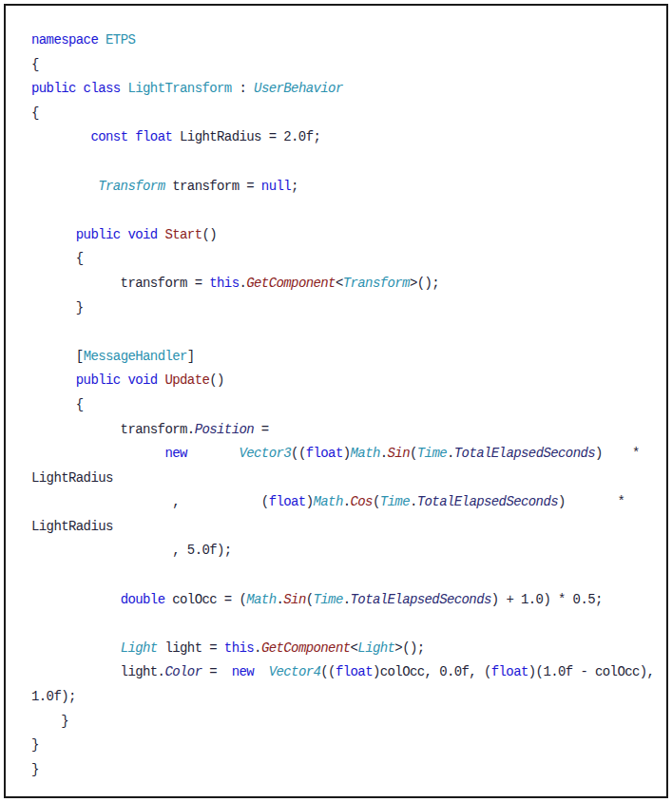  What do you see at coordinates (349, 697) in the screenshot?
I see `code-line: 1.0f);` at bounding box center [349, 697].